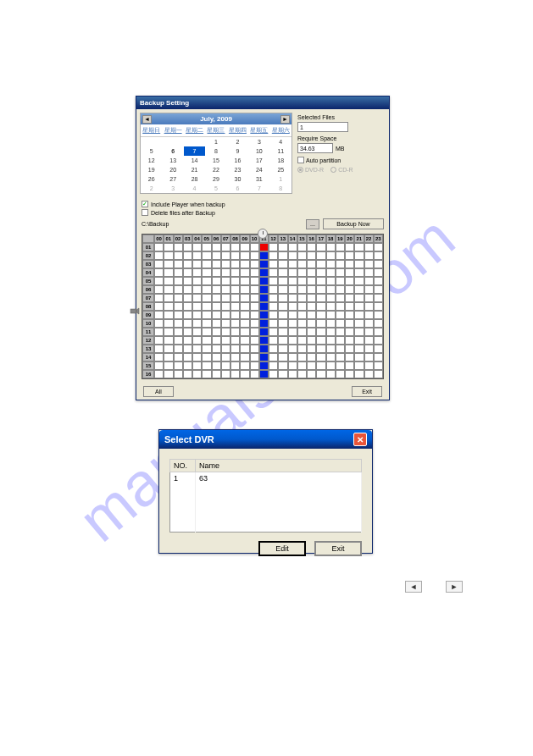  I want to click on hour-header: 16, so click(312, 239).